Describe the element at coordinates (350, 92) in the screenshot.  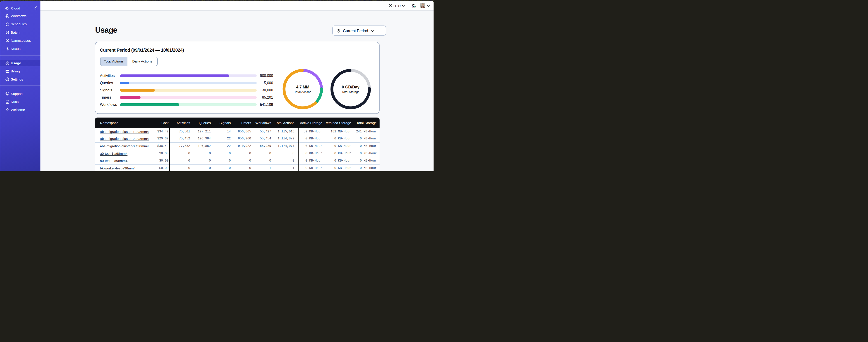
I see `svg-text: Total Storage` at that location.